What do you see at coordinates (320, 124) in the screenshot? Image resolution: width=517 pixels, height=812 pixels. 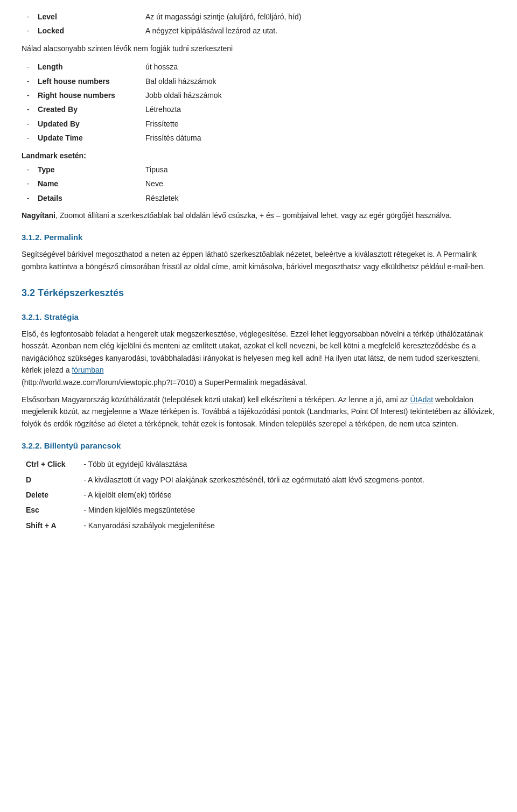 I see `updated-by-value: Frissítette` at bounding box center [320, 124].